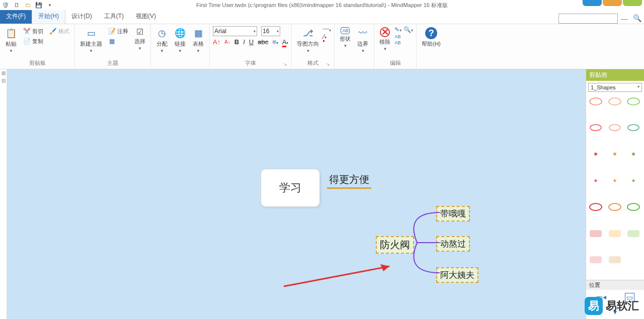 The height and width of the screenshot is (319, 644). Describe the element at coordinates (431, 33) in the screenshot. I see `help-icon: ?` at that location.